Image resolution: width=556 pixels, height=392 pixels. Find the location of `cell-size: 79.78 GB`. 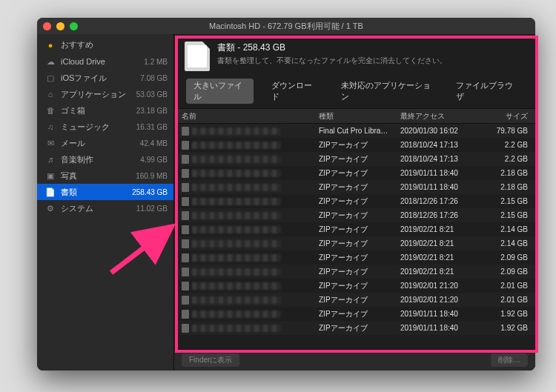

cell-size: 79.78 GB is located at coordinates (505, 130).